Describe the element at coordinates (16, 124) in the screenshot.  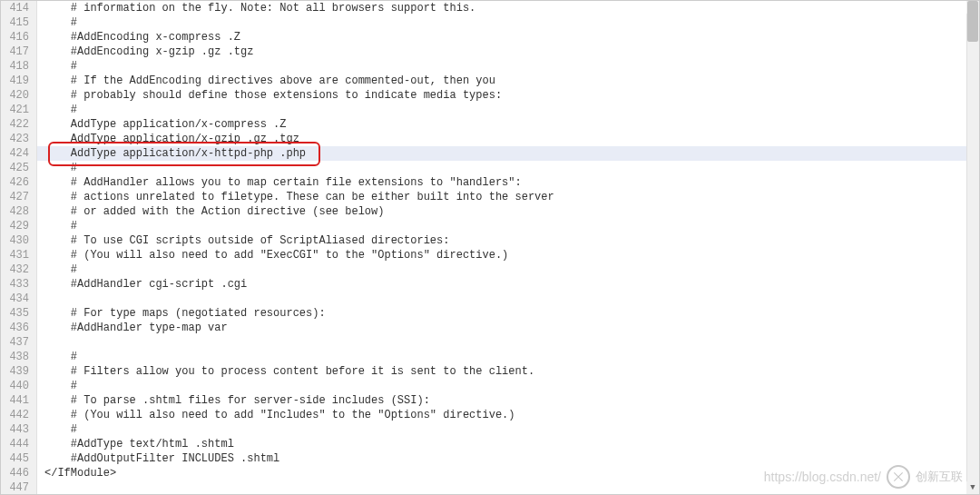
I see `line-number: 422` at that location.